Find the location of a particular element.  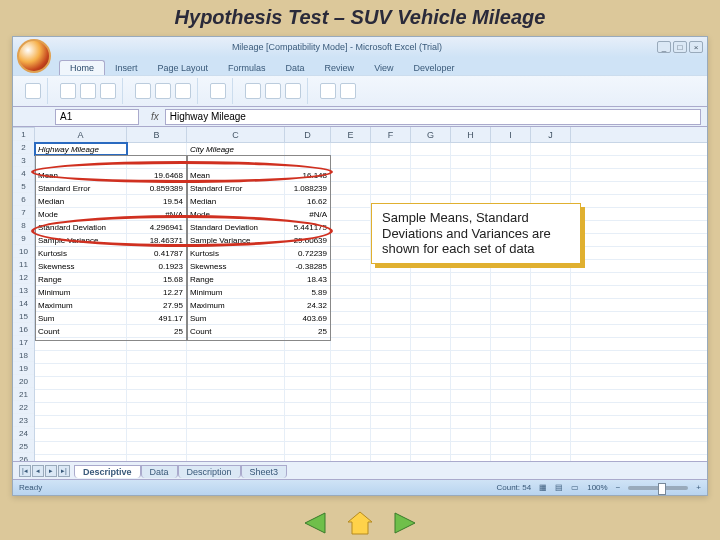

cell-H2 is located at coordinates (471, 162).